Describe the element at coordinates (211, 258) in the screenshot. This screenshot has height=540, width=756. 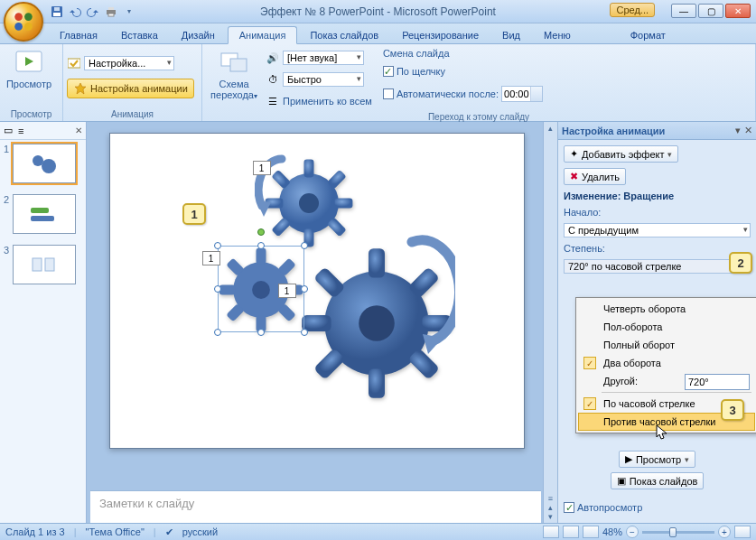
I see `anim-tag-2: 1` at that location.